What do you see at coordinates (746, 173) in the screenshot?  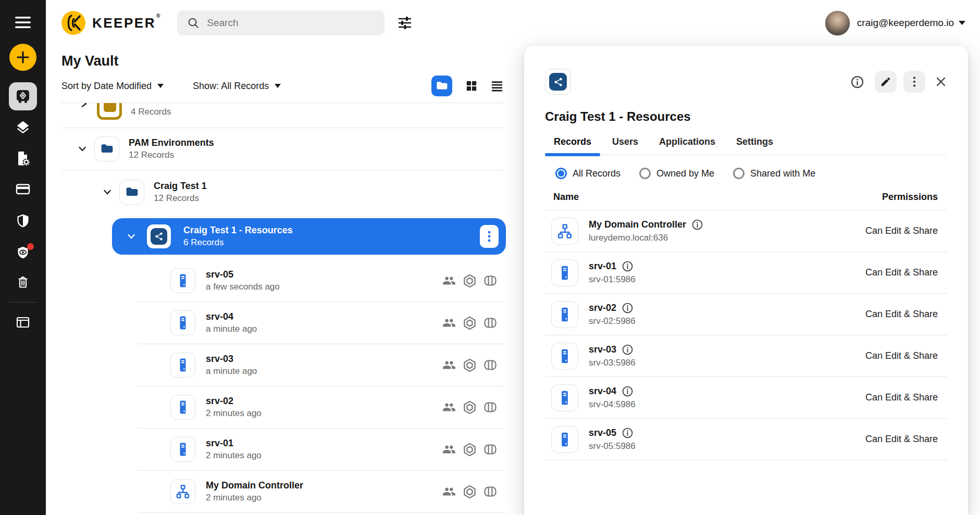 I see `record-filters: All Records Owned by Me Shared with Me` at bounding box center [746, 173].